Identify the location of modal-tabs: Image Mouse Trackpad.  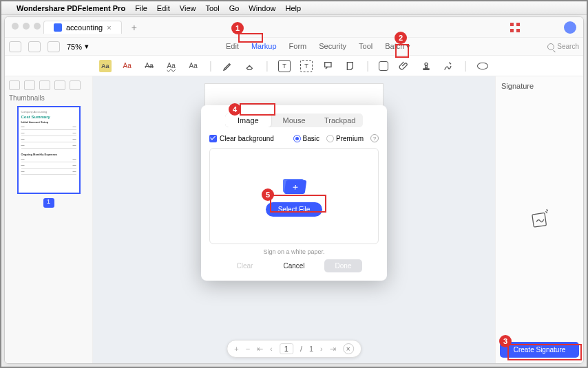
(294, 120).